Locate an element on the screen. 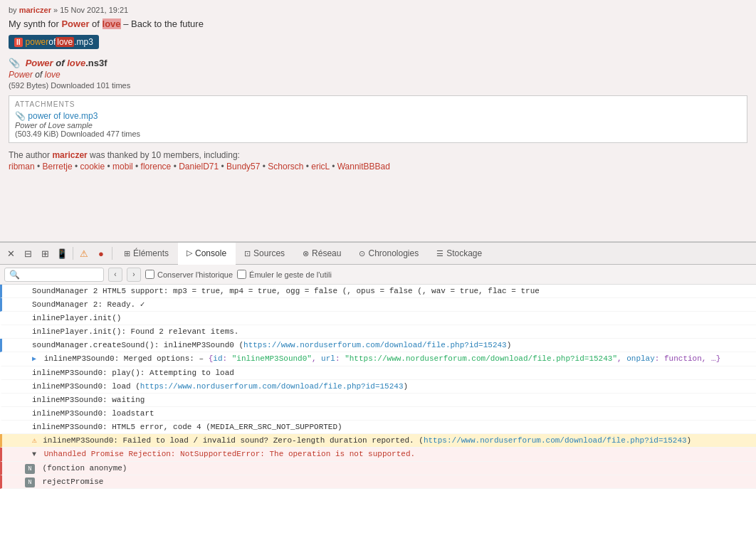 This screenshot has height=533, width=756. tab-elements-label: Éléments is located at coordinates (151, 253).